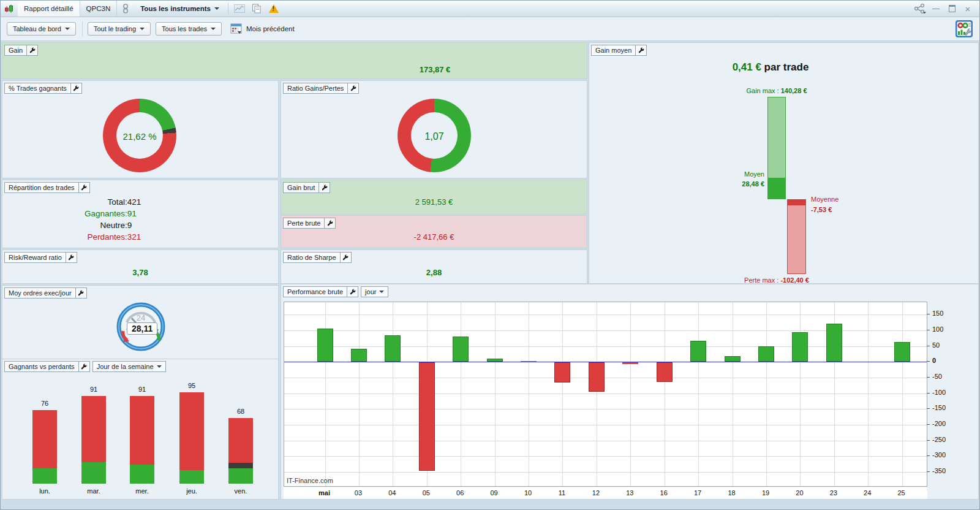 The height and width of the screenshot is (510, 980). Describe the element at coordinates (434, 197) in the screenshot. I see `panel-gain-brut: Gain brut 2 591,53 €` at that location.